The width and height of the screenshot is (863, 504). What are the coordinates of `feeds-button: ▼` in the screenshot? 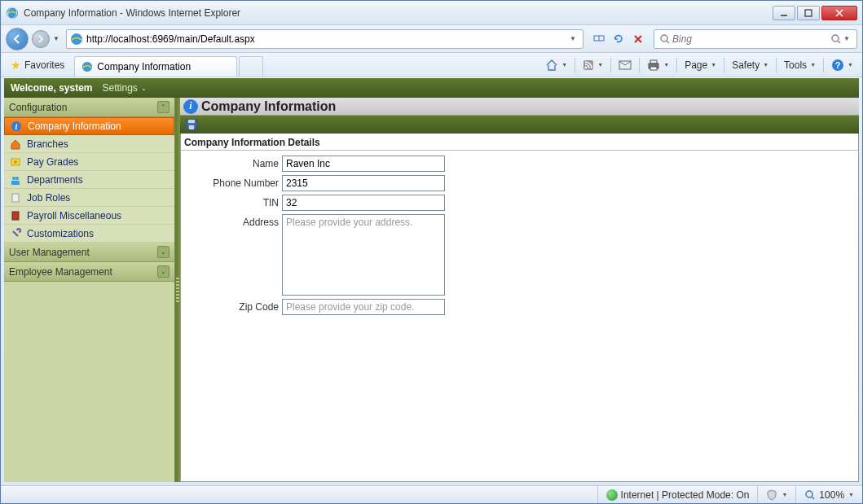 It's located at (593, 65).